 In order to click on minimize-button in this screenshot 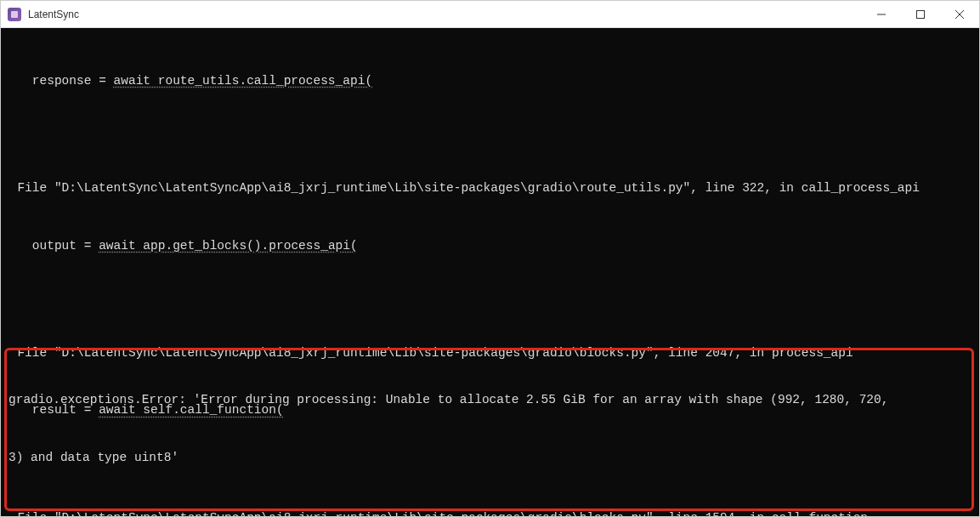, I will do `click(881, 14)`.